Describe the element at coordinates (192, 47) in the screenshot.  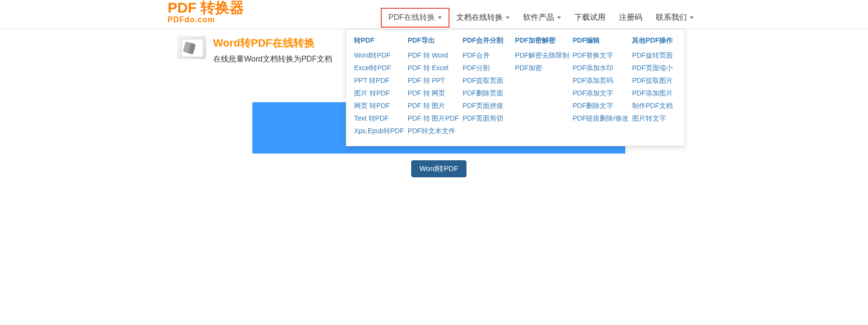
I see `word-to-pdf-icon` at that location.